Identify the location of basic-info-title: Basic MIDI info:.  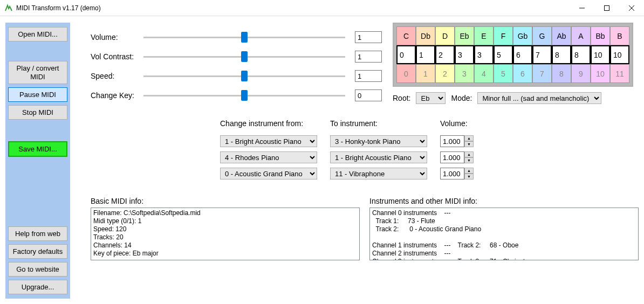
(225, 201).